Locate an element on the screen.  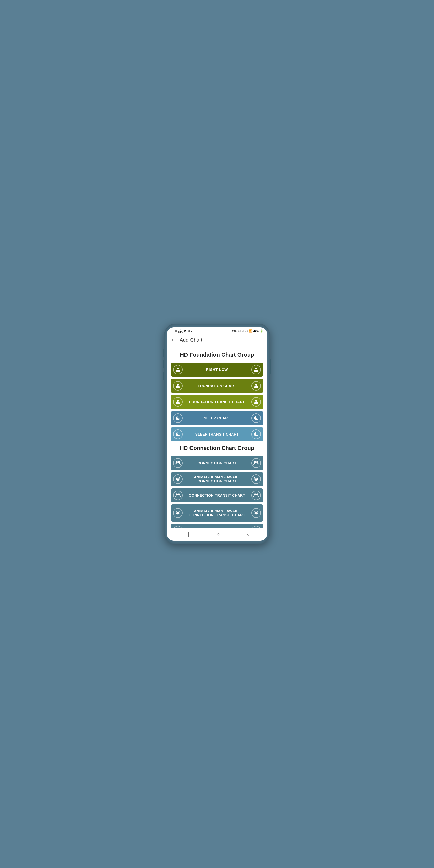
status-icons: 🖼 ✉ • is located at coordinates (188, 331).